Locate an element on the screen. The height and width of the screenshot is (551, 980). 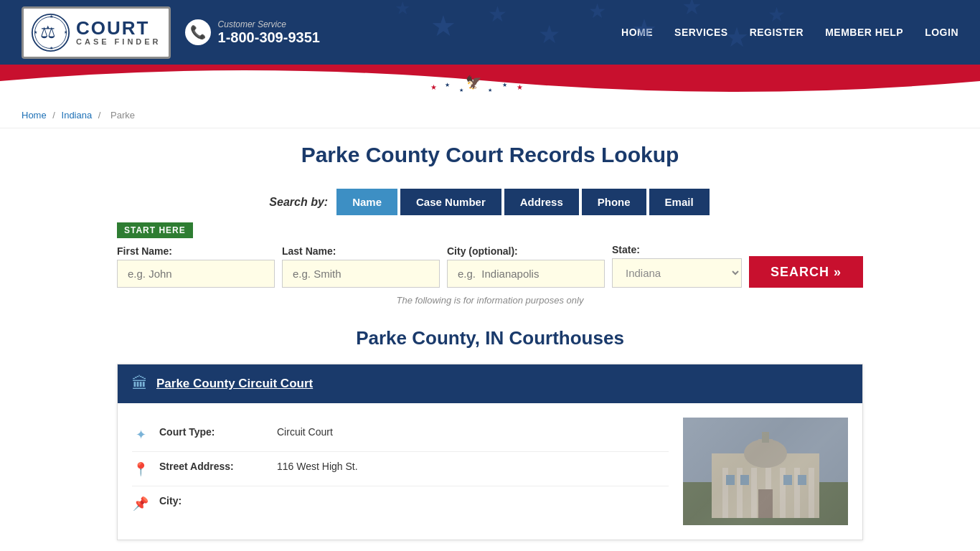
breadcrumb-home: Home is located at coordinates (34, 115).